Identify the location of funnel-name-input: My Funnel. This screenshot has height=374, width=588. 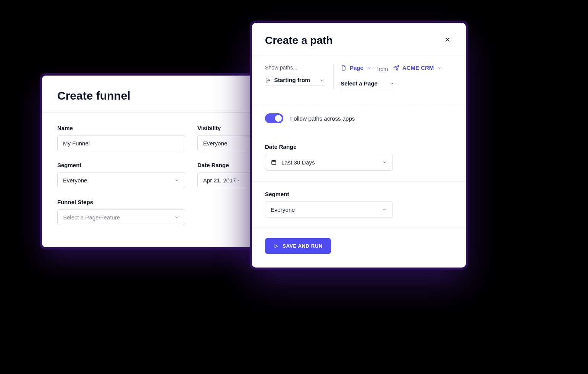
(121, 143).